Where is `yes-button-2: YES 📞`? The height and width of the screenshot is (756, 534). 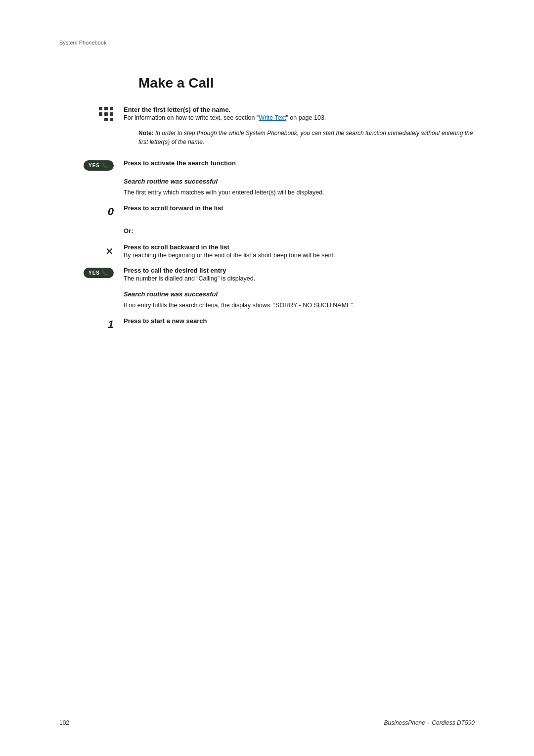
yes-button-2: YES 📞 is located at coordinates (99, 273).